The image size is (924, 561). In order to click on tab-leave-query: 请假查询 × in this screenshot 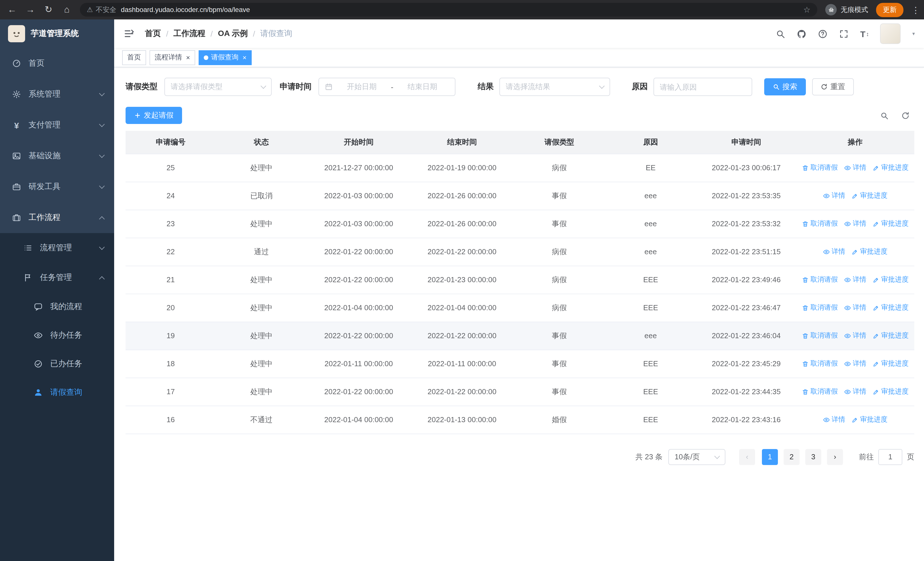, I will do `click(225, 57)`.